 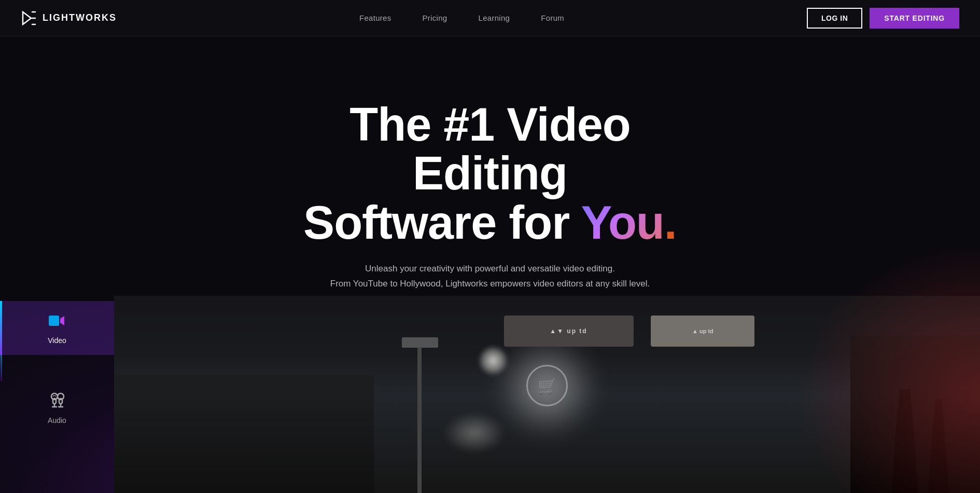 I want to click on logo-link: LIGHTWORKS, so click(x=68, y=18).